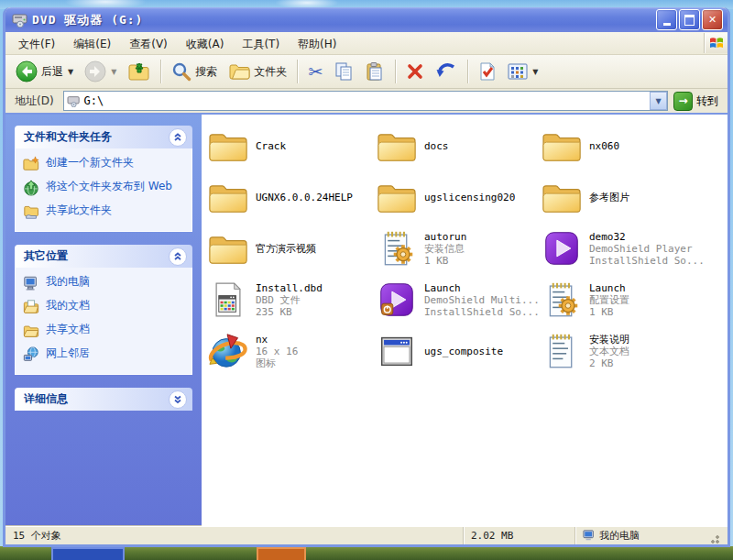 Image resolution: width=733 pixels, height=560 pixels. I want to click on task-link: 我的电脑, so click(104, 283).